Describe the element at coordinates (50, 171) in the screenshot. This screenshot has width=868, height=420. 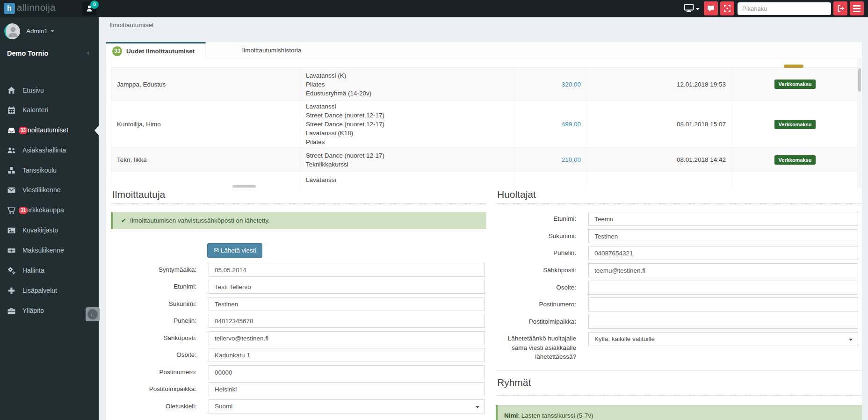
I see `sidebar-item-tanssikoulu: Tanssikoulu` at that location.